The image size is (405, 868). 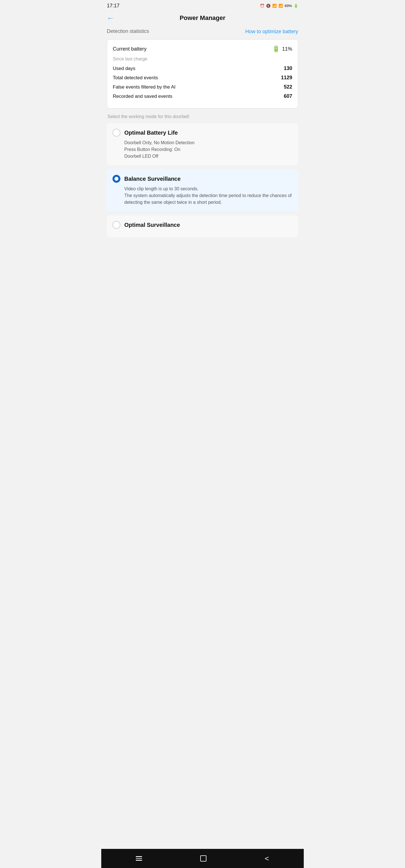 I want to click on stat-label-total-events: Total detected events, so click(x=136, y=78).